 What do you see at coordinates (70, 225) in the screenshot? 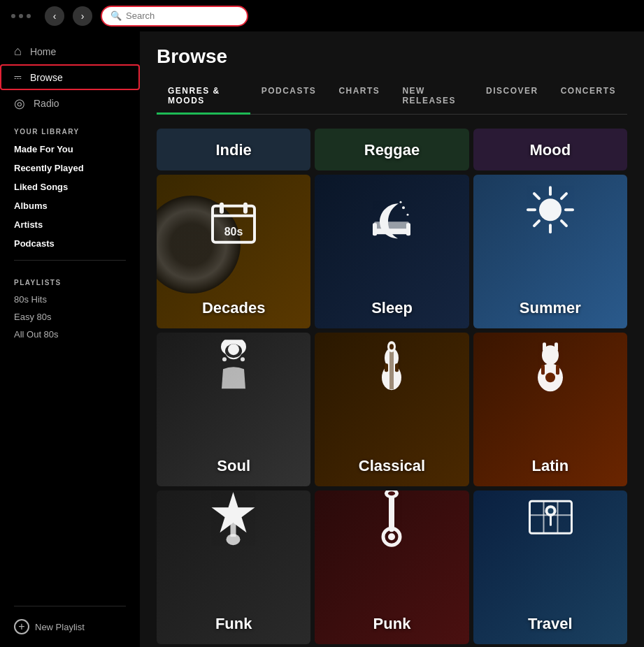
I see `sidebar-artists: Artists` at bounding box center [70, 225].